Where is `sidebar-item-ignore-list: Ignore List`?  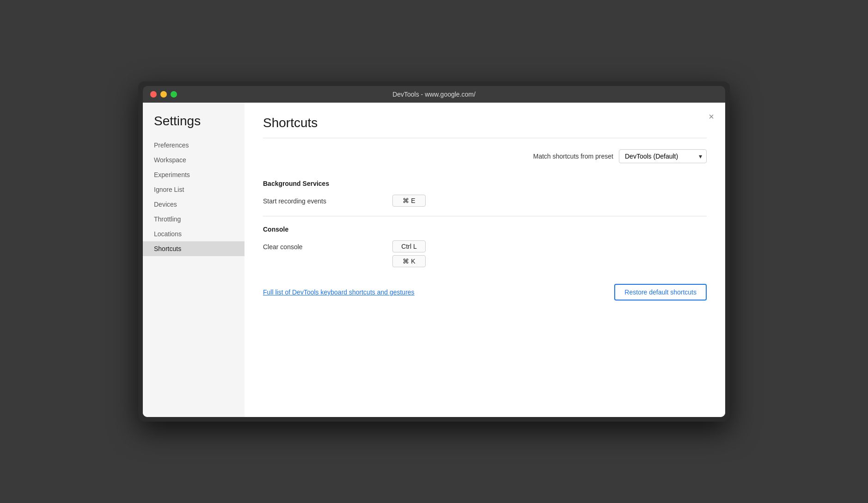
sidebar-item-ignore-list: Ignore List is located at coordinates (194, 190).